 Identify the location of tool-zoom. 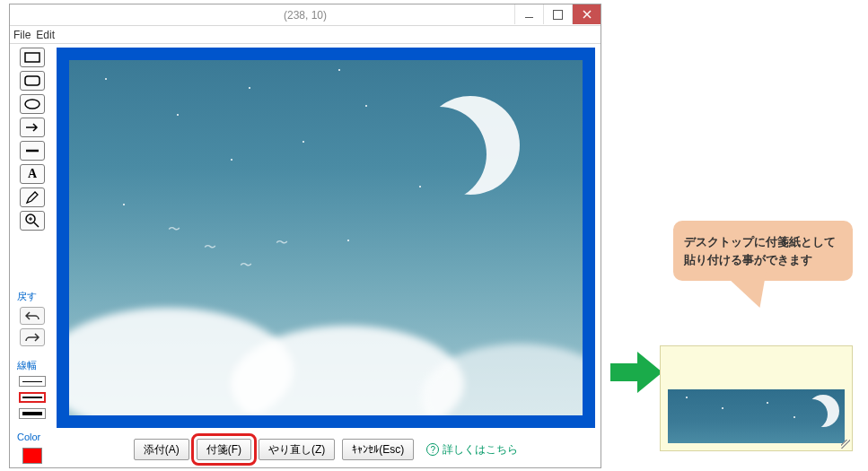
(32, 221).